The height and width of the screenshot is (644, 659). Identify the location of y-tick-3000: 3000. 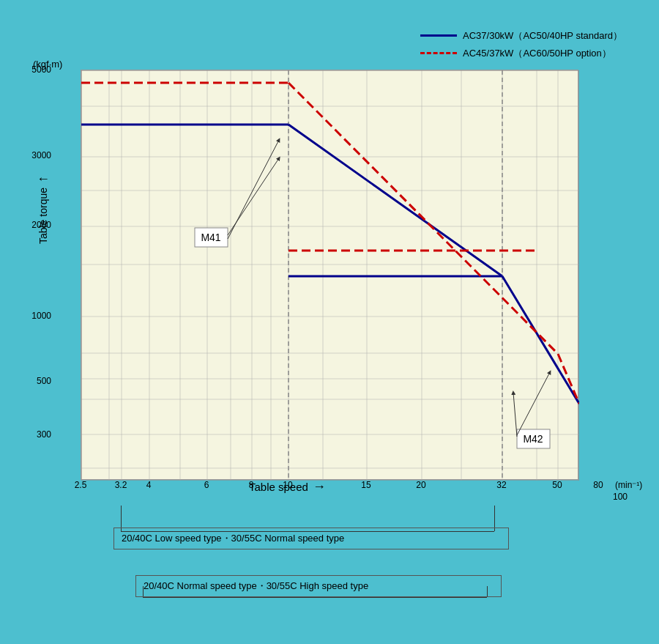
(41, 155).